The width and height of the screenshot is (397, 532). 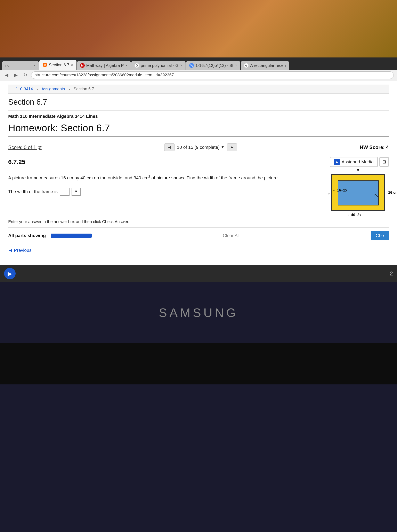 I want to click on pagination-controls: ◄ 10 of 15 (9 complete) ▼ ►, so click(x=200, y=147).